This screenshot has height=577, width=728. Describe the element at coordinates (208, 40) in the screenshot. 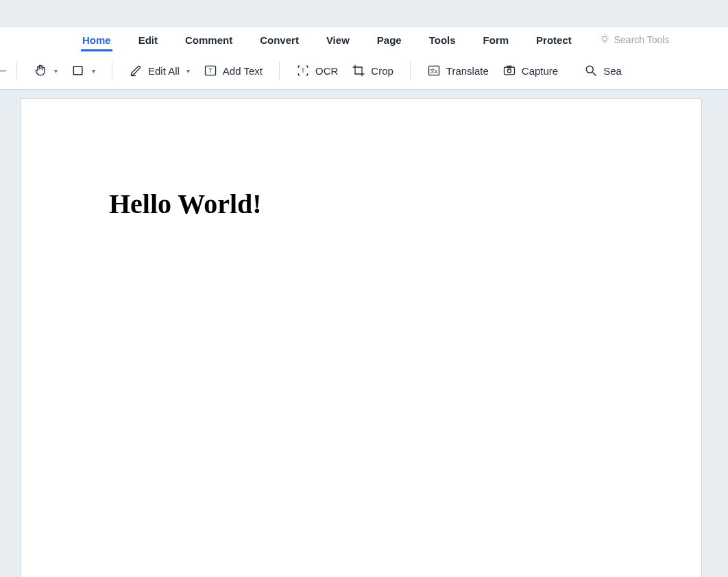

I see `tab-comment: Comment` at that location.